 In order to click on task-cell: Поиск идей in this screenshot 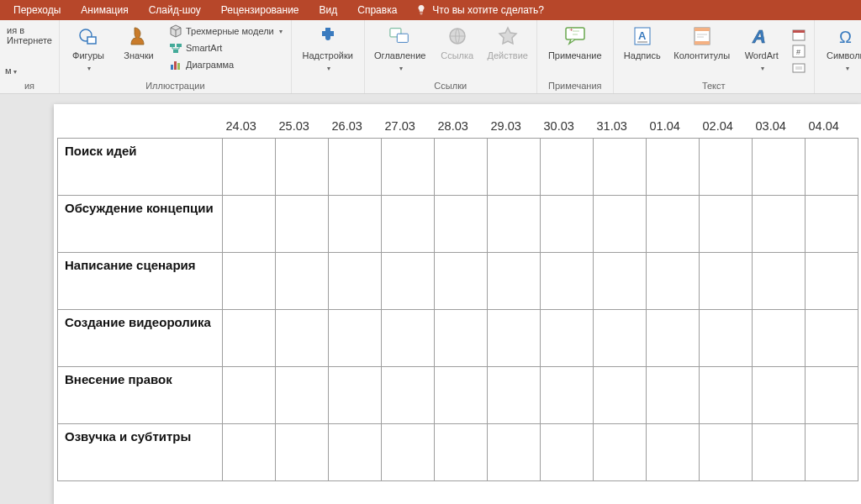, I will do `click(140, 167)`.